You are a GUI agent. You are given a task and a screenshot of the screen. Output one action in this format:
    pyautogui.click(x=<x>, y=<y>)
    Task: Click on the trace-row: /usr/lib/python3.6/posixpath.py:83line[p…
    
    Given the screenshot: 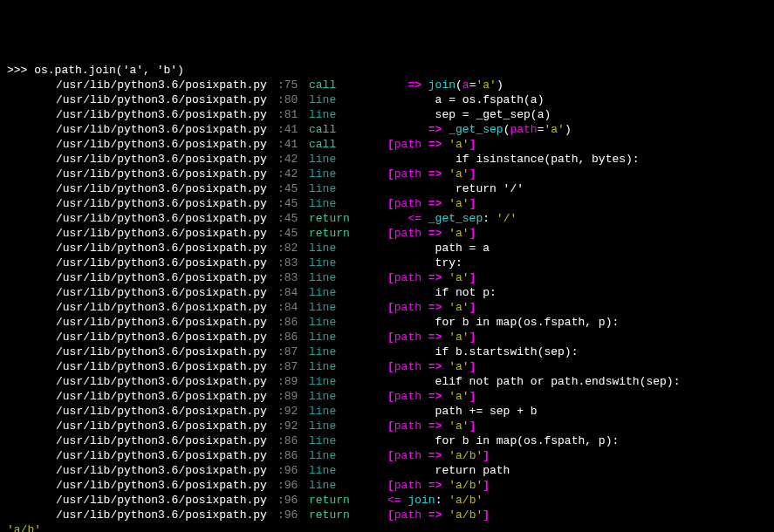 What is the action you would take?
    pyautogui.click(x=387, y=277)
    